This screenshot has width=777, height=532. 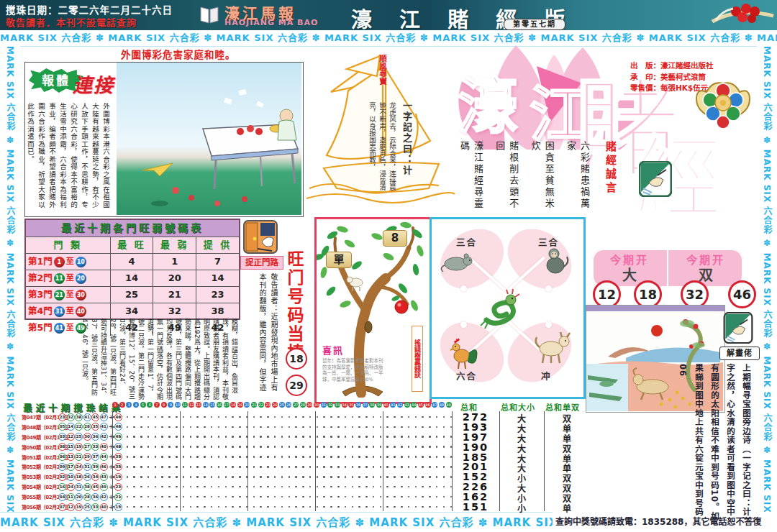 What do you see at coordinates (132, 262) in the screenshot?
I see `hot-table-cell: 4` at bounding box center [132, 262].